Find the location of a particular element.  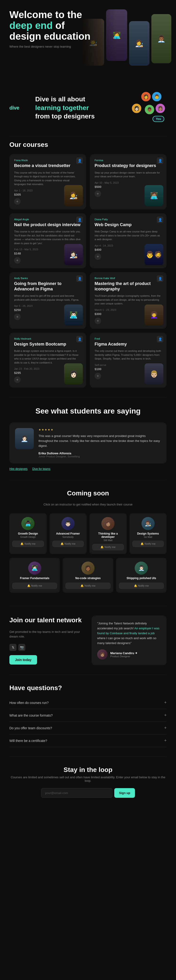

instructor-card-5: 👩🏻‍💻 Framer Fundamentals 🔔 Notify me is located at coordinates (35, 575).